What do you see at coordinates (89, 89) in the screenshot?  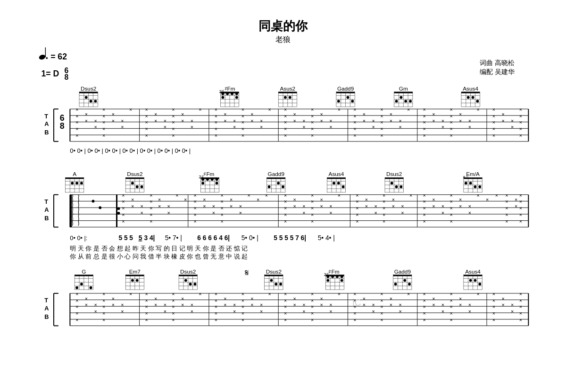 I see `chord-dsus2-1: Dsus2` at bounding box center [89, 89].